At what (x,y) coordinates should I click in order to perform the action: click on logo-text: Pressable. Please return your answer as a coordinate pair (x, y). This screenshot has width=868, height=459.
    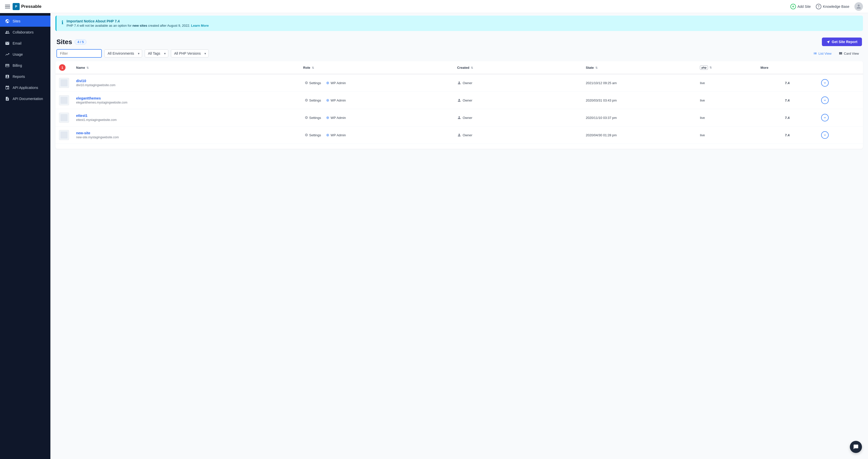
    Looking at the image, I should click on (31, 7).